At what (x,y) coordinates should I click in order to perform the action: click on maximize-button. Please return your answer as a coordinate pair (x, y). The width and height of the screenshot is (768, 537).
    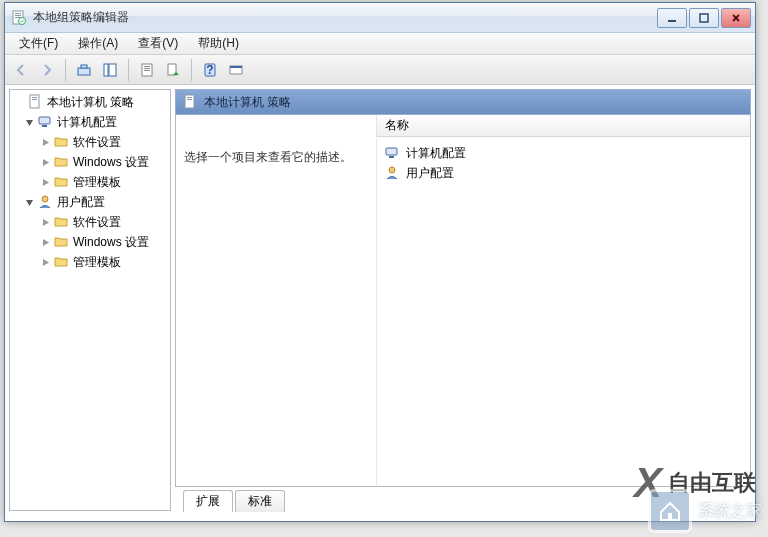
    Looking at the image, I should click on (704, 18).